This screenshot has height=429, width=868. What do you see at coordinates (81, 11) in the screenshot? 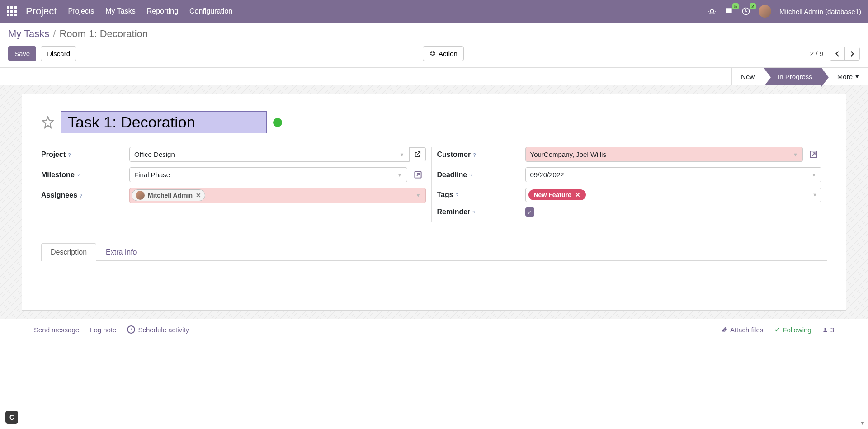
I see `nav-projects: Projects` at bounding box center [81, 11].